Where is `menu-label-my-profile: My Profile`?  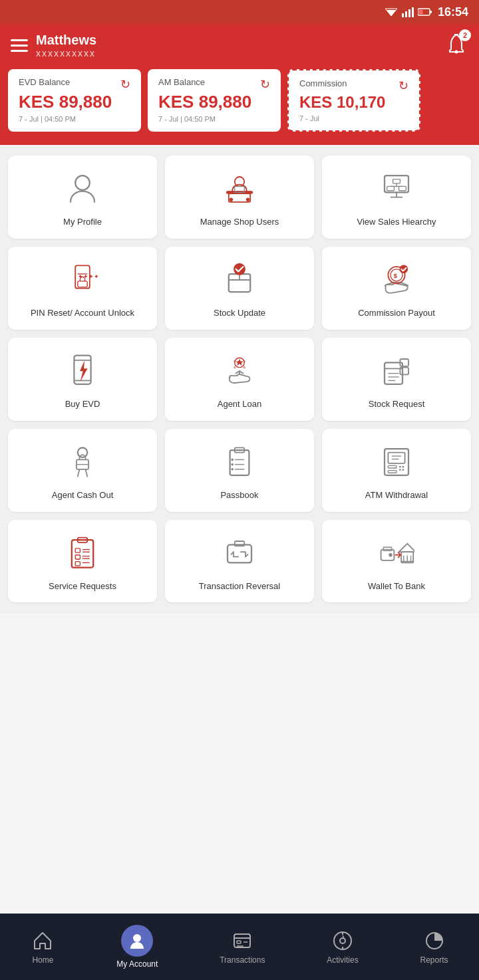
menu-label-my-profile: My Profile is located at coordinates (82, 222).